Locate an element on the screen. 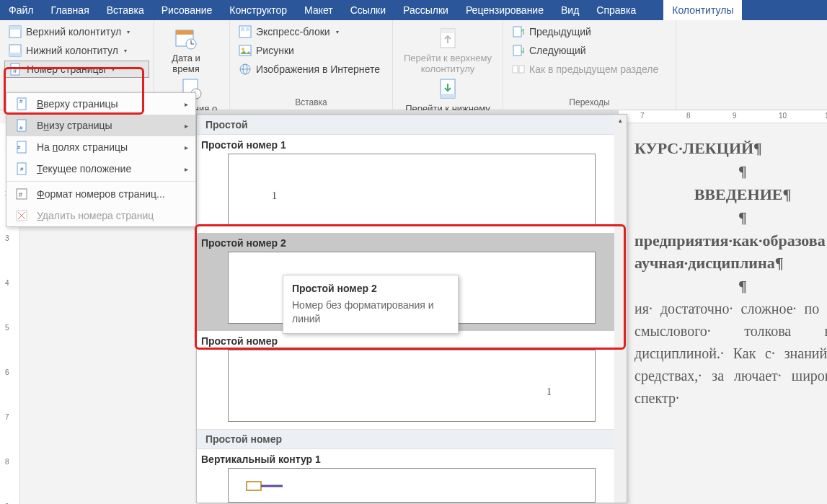 Image resolution: width=827 pixels, height=504 pixels. online-pictures-label: Изображения в Интернете is located at coordinates (318, 69).